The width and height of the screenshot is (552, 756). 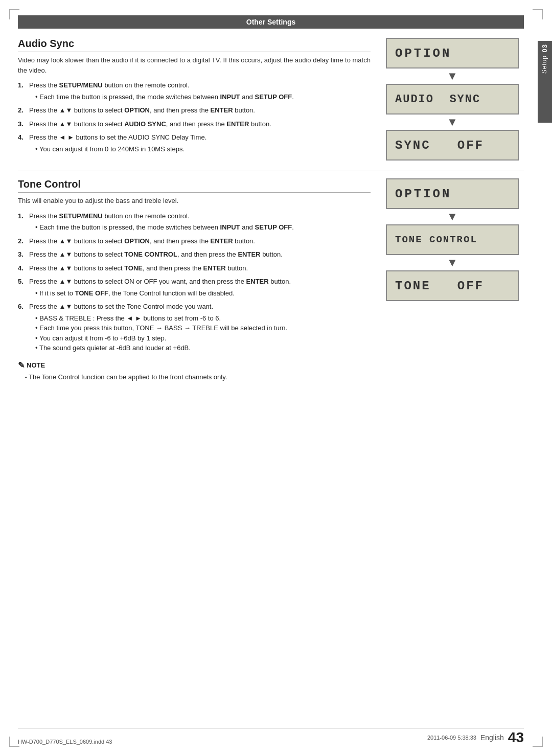 I want to click on step-item: 5. Press the ▲▼ buttons to select ON or …, so click(x=194, y=287).